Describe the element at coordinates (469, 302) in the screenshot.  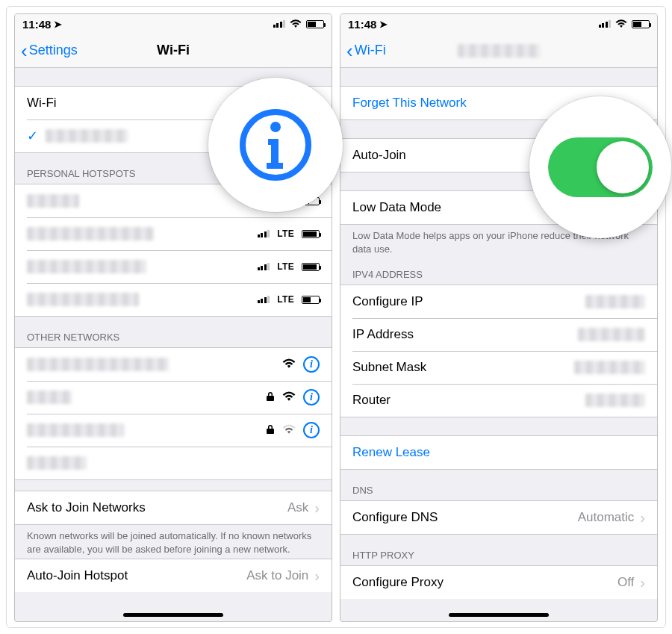
I see `configure-ip-label: Configure IP` at that location.